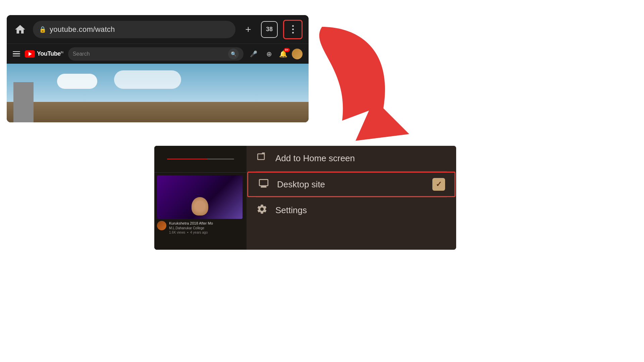  Describe the element at coordinates (50, 54) in the screenshot. I see `youtube-wordmark: YouTubeIN` at that location.